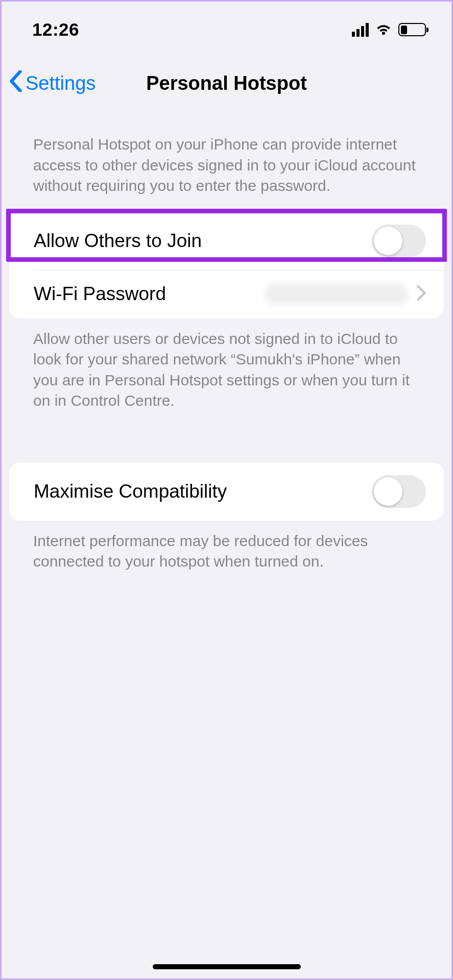 This screenshot has height=980, width=453. Describe the element at coordinates (52, 84) in the screenshot. I see `back-button: Settings` at that location.